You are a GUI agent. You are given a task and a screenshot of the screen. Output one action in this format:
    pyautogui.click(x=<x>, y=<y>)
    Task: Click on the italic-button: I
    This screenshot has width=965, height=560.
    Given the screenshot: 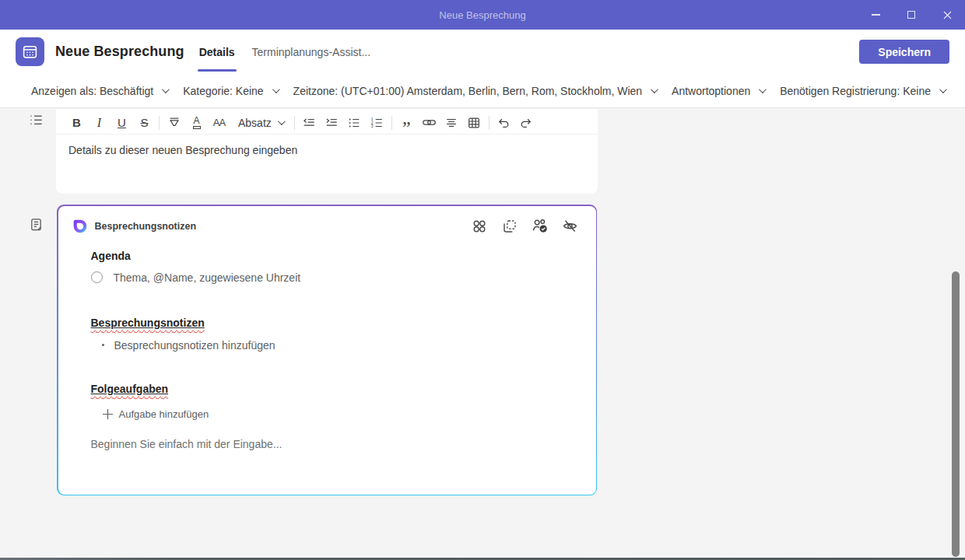 What is the action you would take?
    pyautogui.click(x=100, y=123)
    